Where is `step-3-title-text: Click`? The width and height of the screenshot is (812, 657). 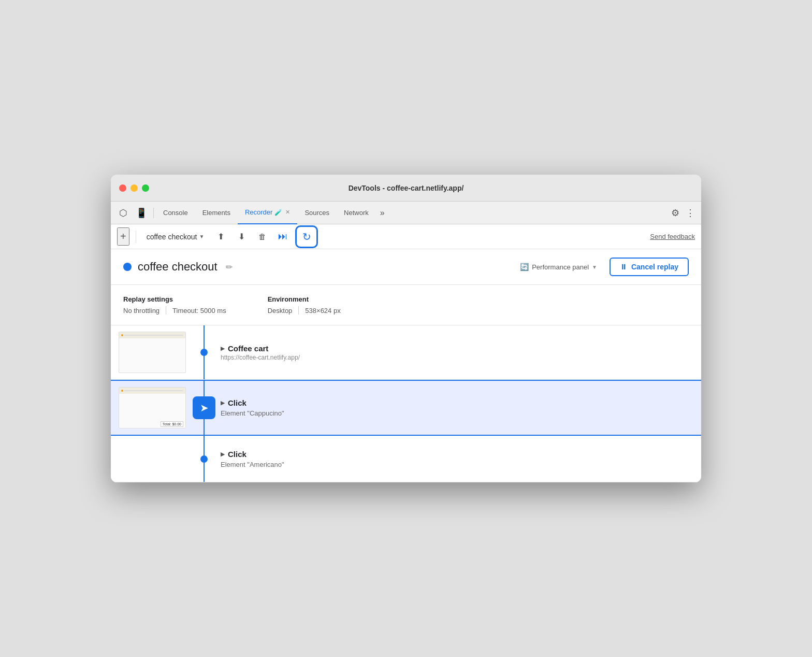 step-3-title-text: Click is located at coordinates (237, 454).